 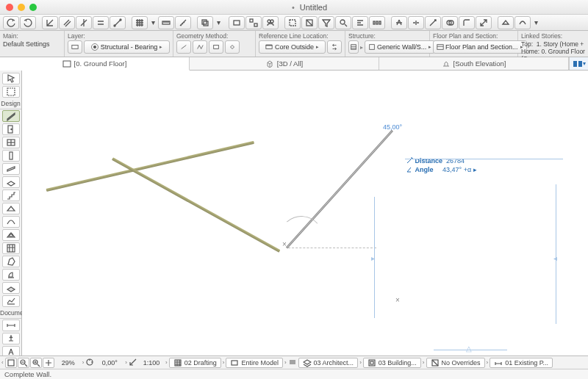 I want to click on door-tool, so click(x=11, y=129).